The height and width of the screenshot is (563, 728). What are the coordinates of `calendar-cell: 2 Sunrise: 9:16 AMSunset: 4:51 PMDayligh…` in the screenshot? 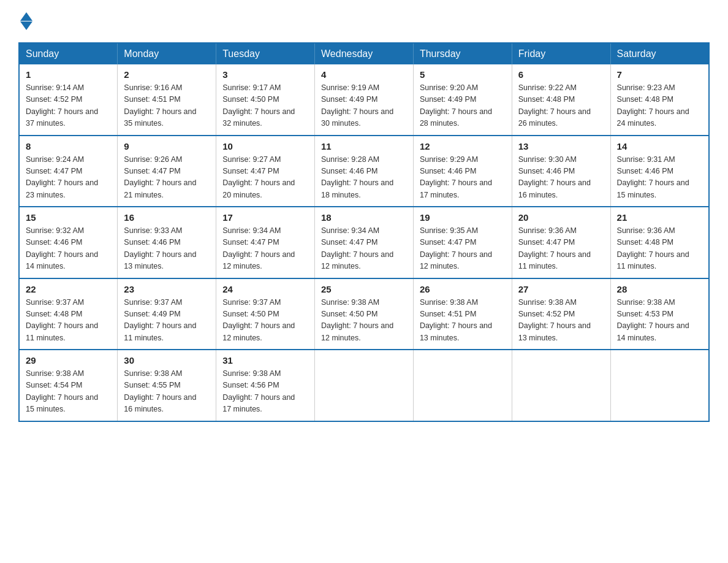 It's located at (167, 100).